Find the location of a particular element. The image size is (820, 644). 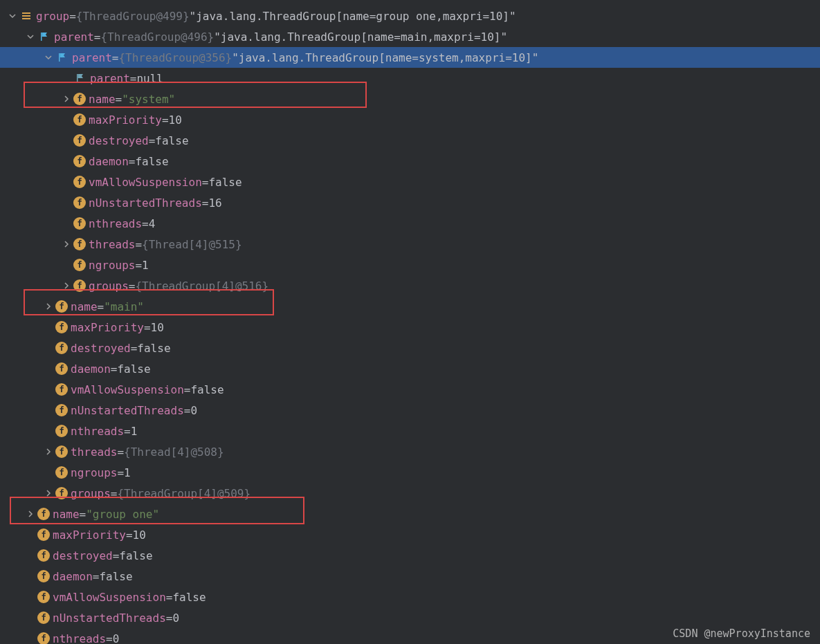

tree-row: fnthreads = 4 is located at coordinates (410, 223).